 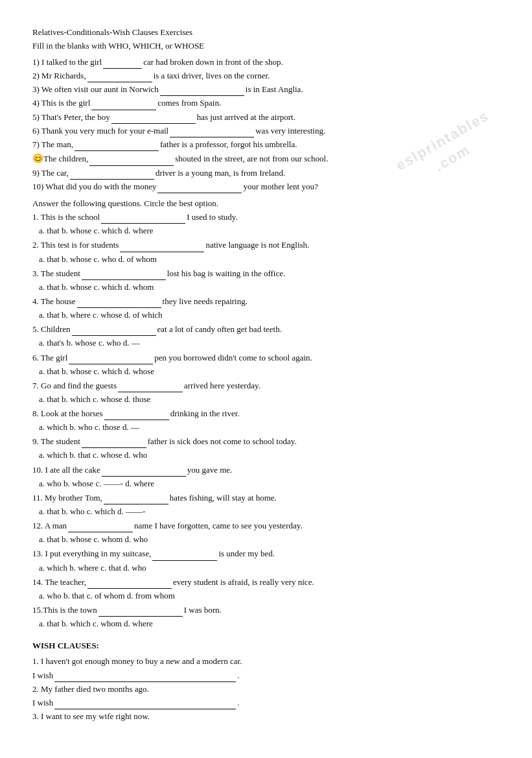 I want to click on fill-item-4: 4) This is the girlcomes from Spain., so click(x=266, y=103).